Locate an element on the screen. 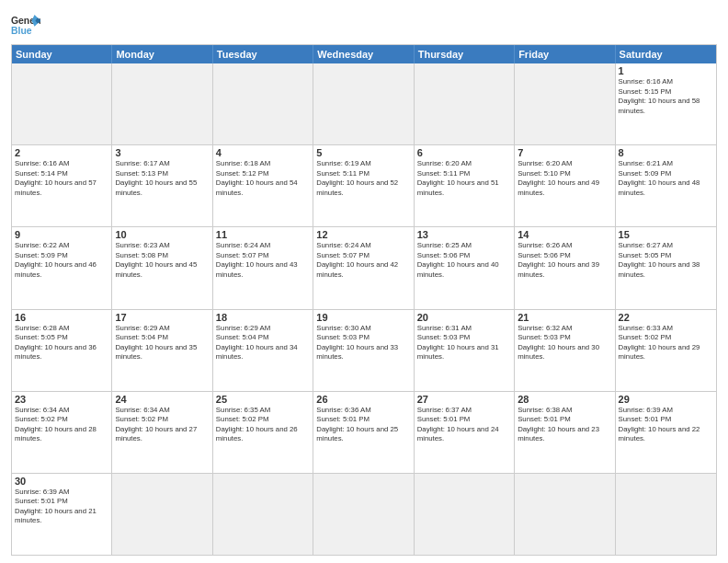 This screenshot has width=728, height=563. calendar-cell: 3Sunrise: 6:17 AMSunset: 5:13 PMDaylight… is located at coordinates (162, 186).